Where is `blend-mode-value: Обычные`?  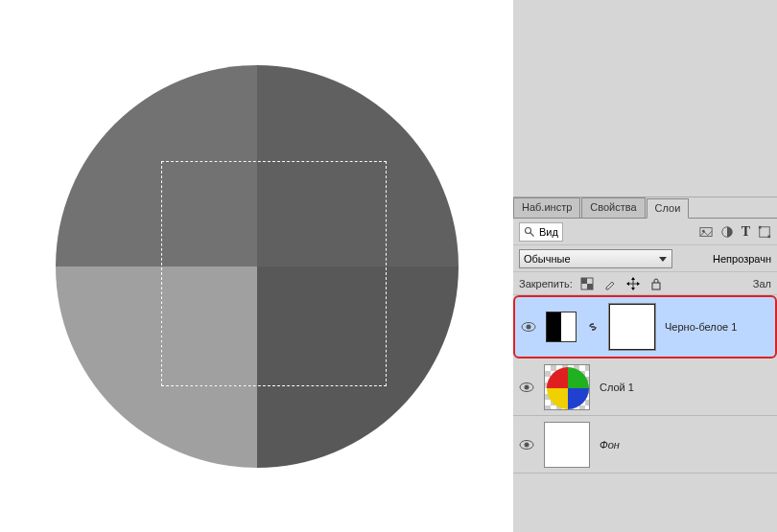 blend-mode-value: Обычные is located at coordinates (547, 259).